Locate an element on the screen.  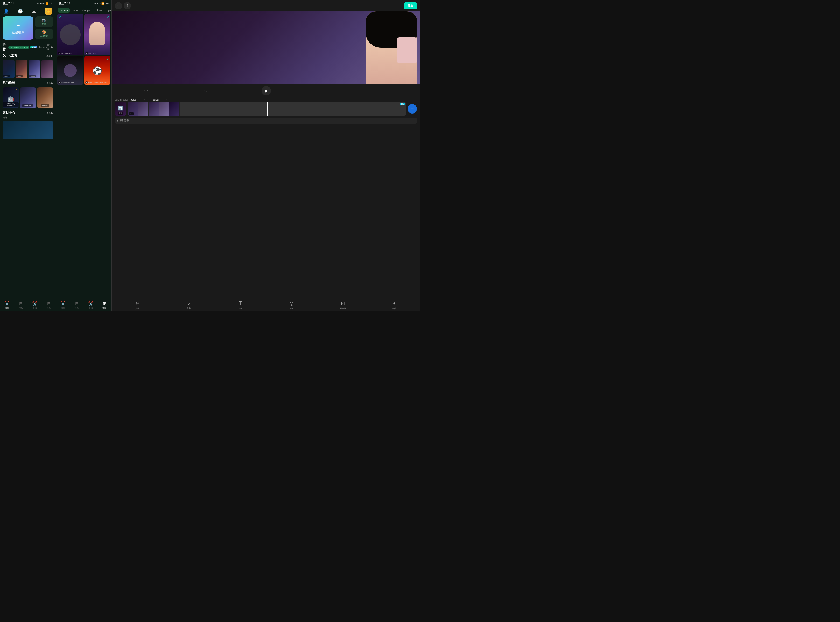
card-label-football: ▶ Photo with football star is located at coordinates (96, 82).